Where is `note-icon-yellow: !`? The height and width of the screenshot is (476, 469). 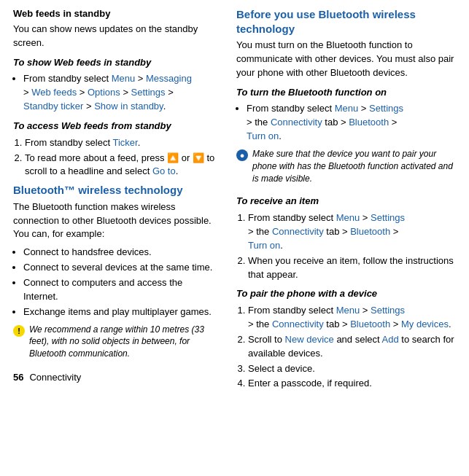 note-icon-yellow: ! is located at coordinates (19, 331).